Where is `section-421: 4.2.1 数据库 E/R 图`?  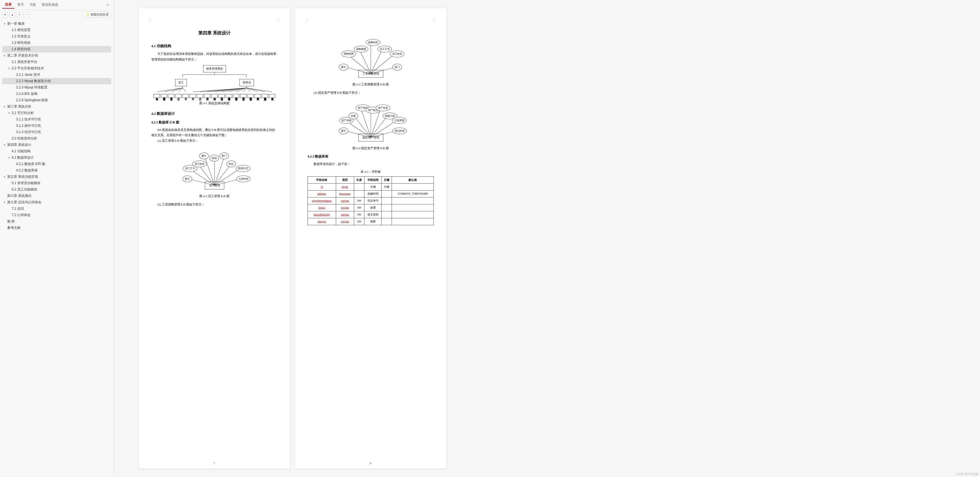
section-421: 4.2.1 数据库 E/R 图 is located at coordinates (215, 122).